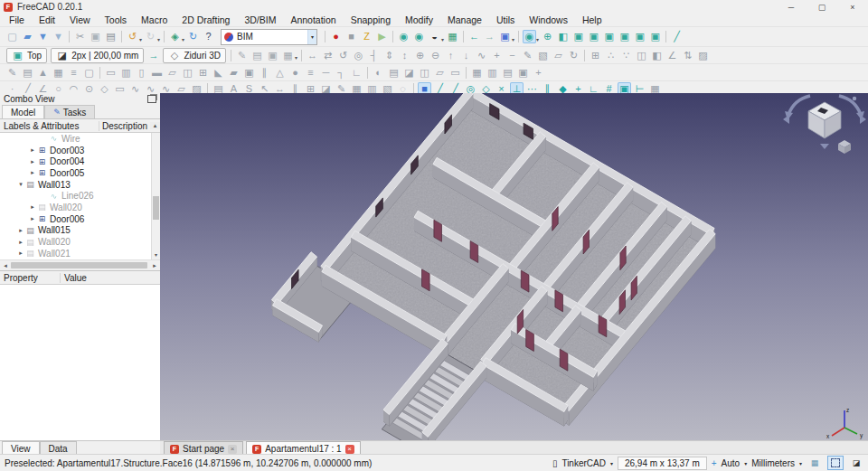  What do you see at coordinates (512, 56) in the screenshot?
I see `draft-remove-point-icon: −` at bounding box center [512, 56].